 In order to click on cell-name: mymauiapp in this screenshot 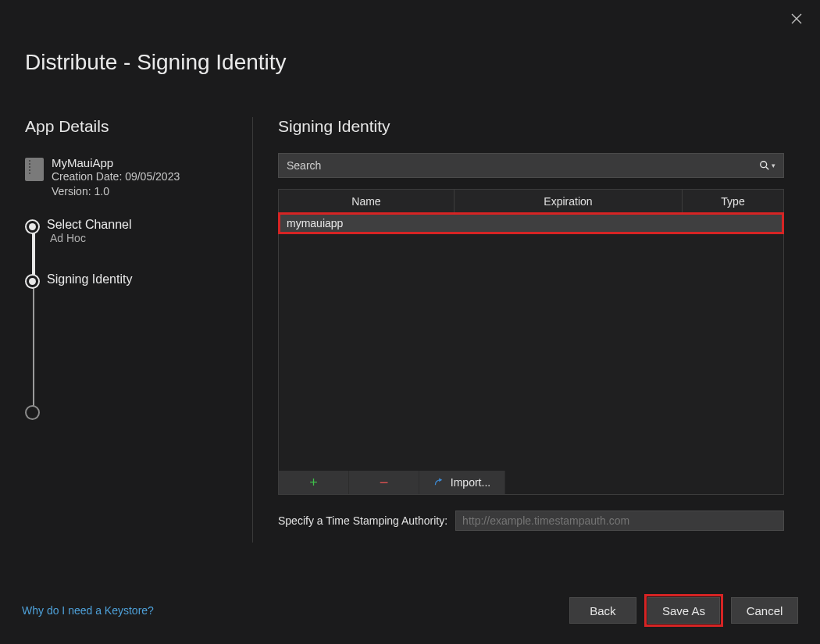, I will do `click(367, 223)`.